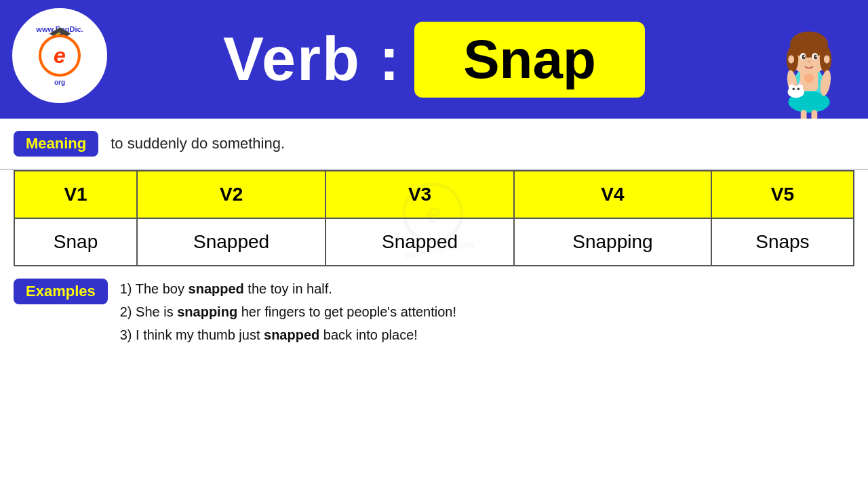 The height and width of the screenshot is (488, 868). Describe the element at coordinates (288, 312) in the screenshot. I see `example-2: 2) She is snapping her fingers to get pe…` at that location.